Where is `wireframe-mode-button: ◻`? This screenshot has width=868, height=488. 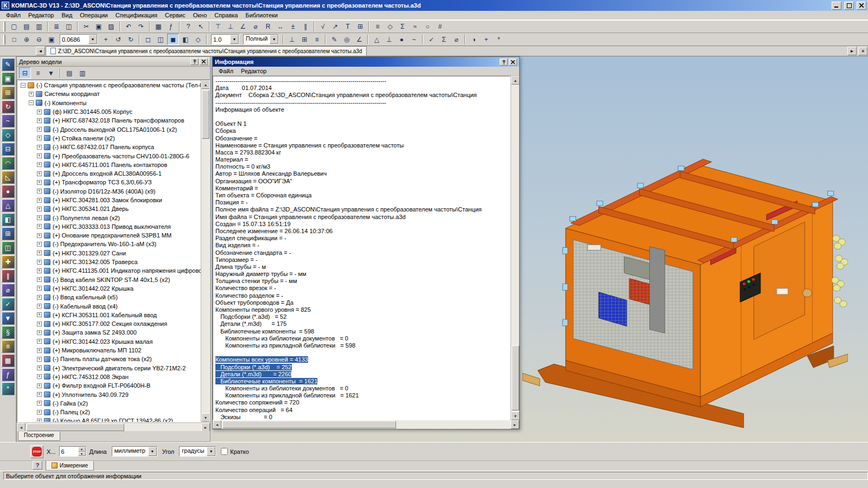 wireframe-mode-button: ◻ is located at coordinates (148, 39).